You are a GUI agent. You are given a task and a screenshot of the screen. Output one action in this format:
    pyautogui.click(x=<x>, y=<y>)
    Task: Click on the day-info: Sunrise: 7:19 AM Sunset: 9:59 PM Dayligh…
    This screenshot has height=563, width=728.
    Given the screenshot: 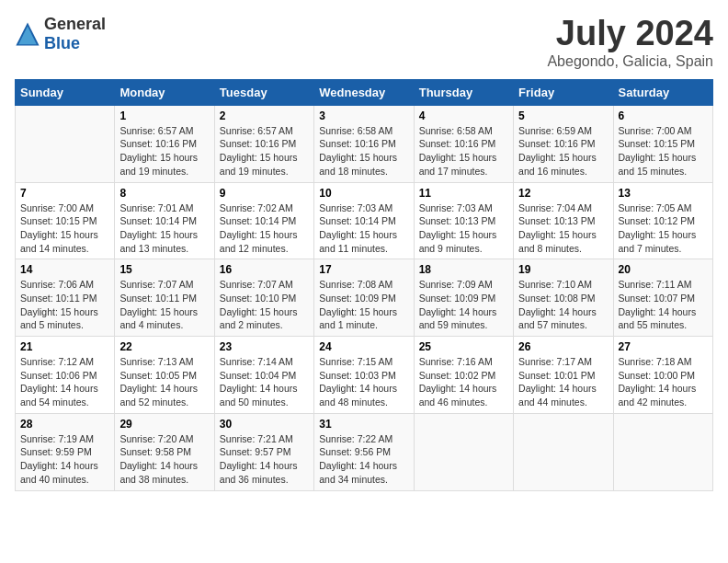 What is the action you would take?
    pyautogui.click(x=64, y=460)
    